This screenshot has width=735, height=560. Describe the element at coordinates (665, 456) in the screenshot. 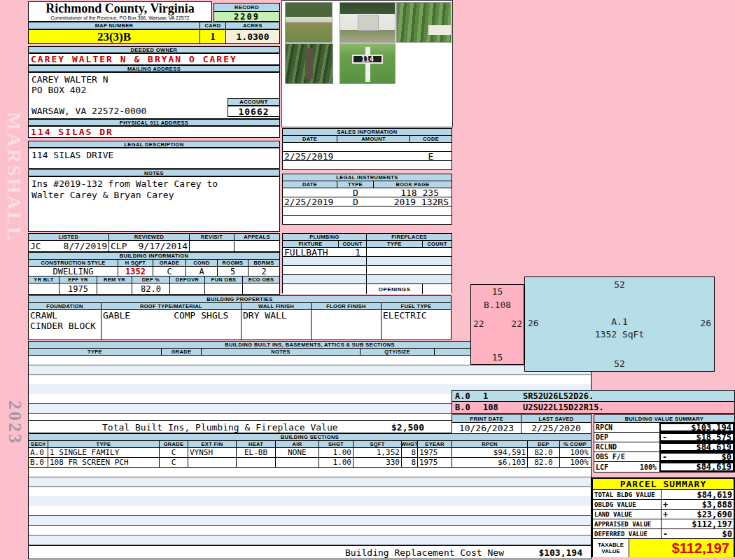

I see `bvs-op: -` at that location.